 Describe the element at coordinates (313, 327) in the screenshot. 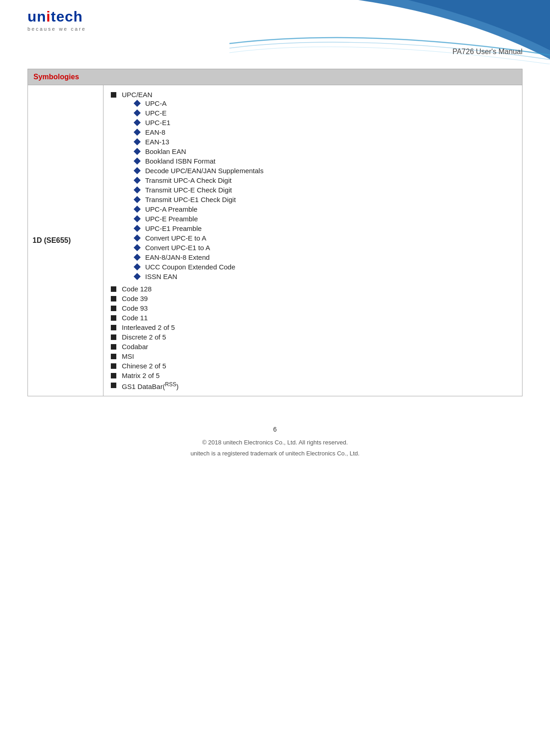

I see `list-item: Interleaved 2 of 5` at that location.